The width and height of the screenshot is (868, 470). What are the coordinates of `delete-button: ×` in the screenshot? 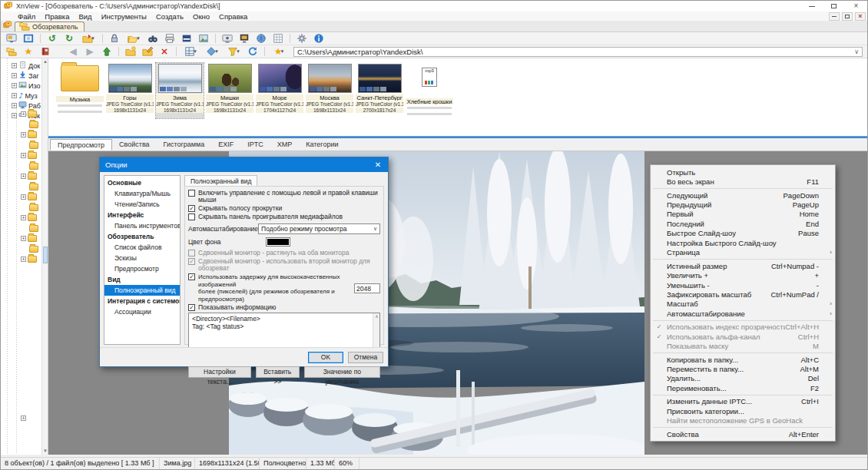 It's located at (164, 52).